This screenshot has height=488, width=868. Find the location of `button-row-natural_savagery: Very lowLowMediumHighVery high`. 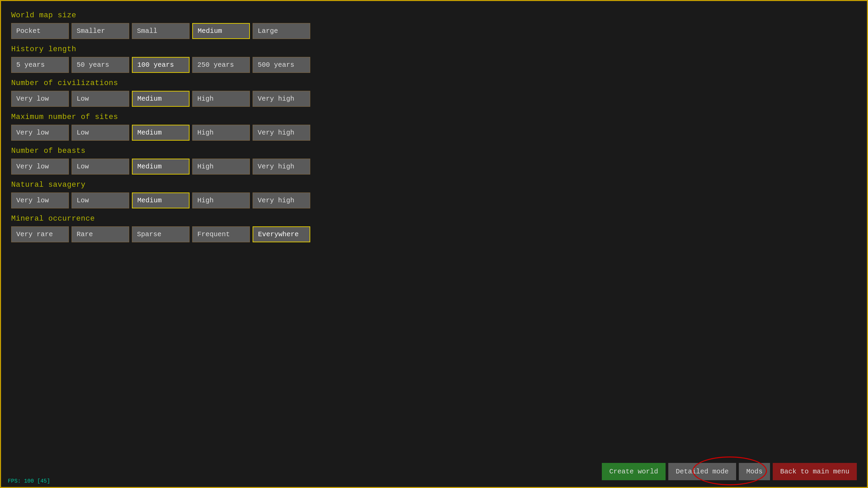

button-row-natural_savagery: Very lowLowMediumHighVery high is located at coordinates (434, 201).